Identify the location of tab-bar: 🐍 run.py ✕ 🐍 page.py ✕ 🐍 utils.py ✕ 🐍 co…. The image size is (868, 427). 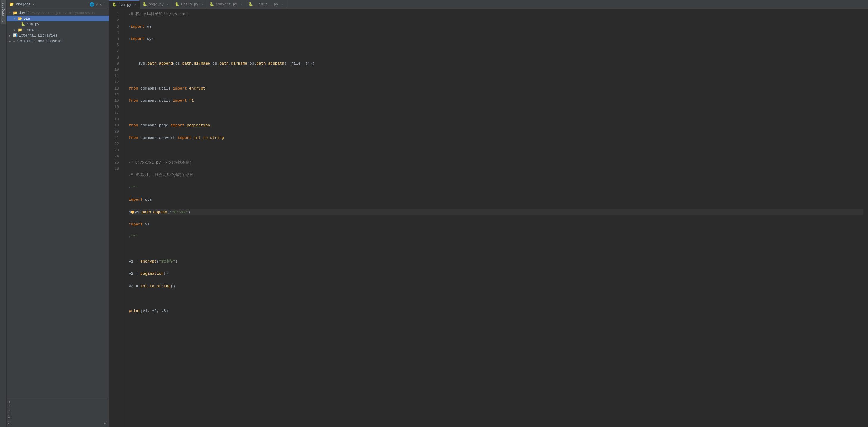
(489, 4).